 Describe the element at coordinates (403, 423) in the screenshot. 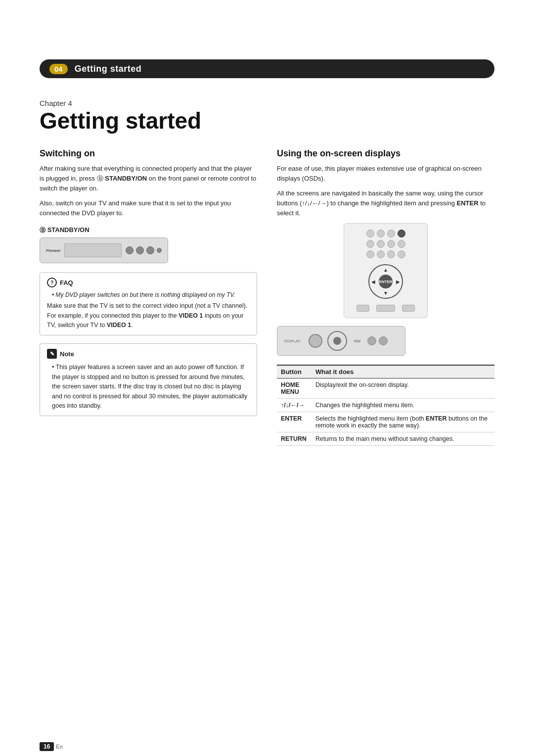

I see `table-cell-what: Selects the highlighted menu item (both …` at that location.